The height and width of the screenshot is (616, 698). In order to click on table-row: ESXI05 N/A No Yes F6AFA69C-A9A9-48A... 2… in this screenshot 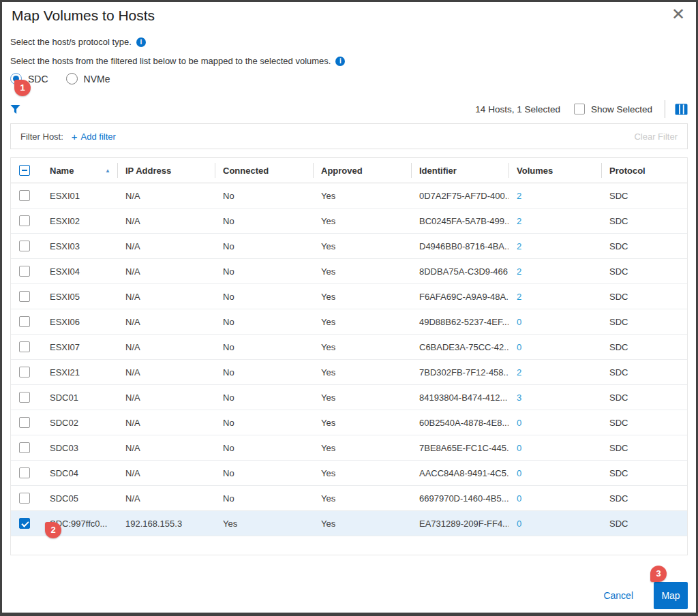, I will do `click(349, 297)`.